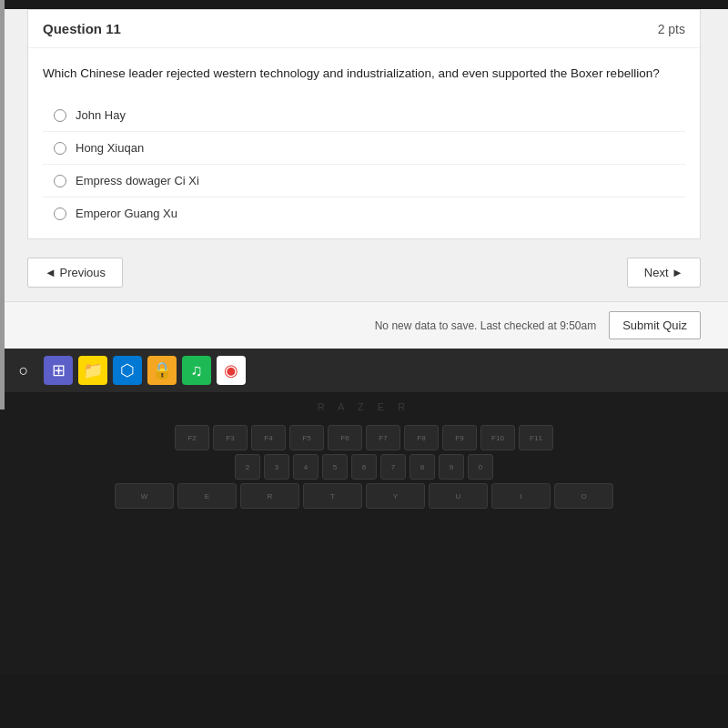 Image resolution: width=728 pixels, height=728 pixels. Describe the element at coordinates (498, 438) in the screenshot. I see `key-f10: F10` at that location.